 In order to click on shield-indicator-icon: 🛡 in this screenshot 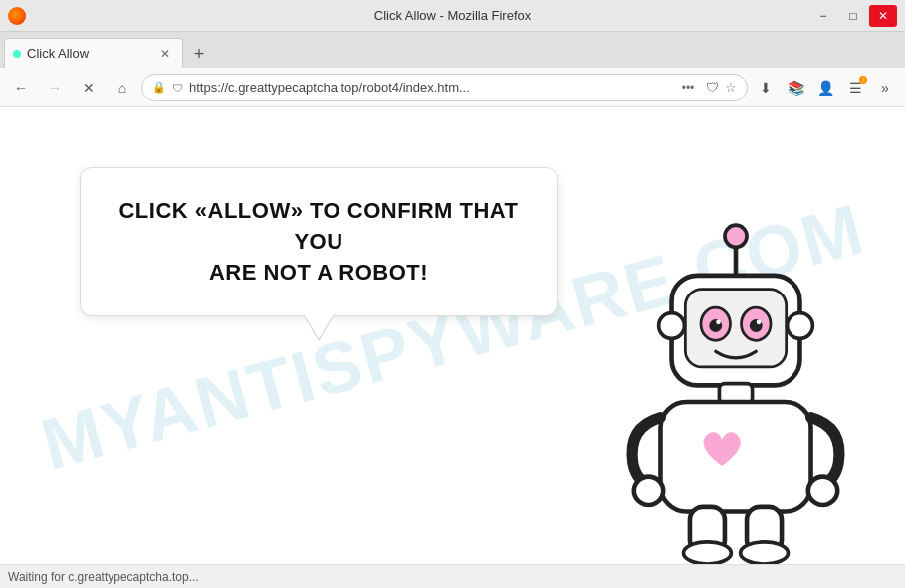, I will do `click(177, 88)`.